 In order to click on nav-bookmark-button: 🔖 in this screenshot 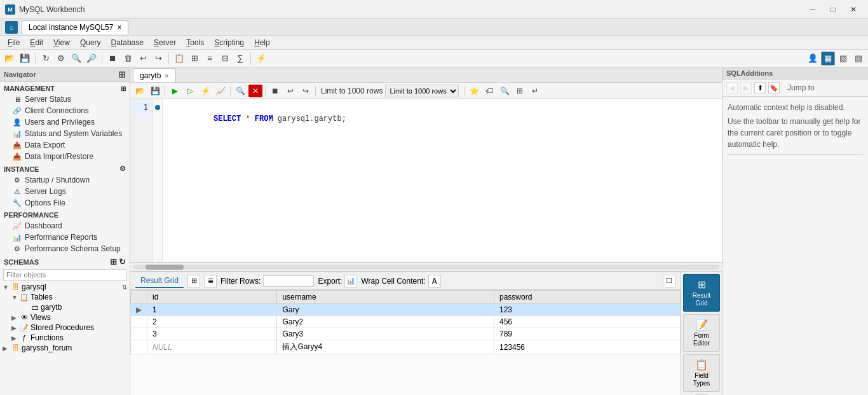, I will do `click(774, 88)`.